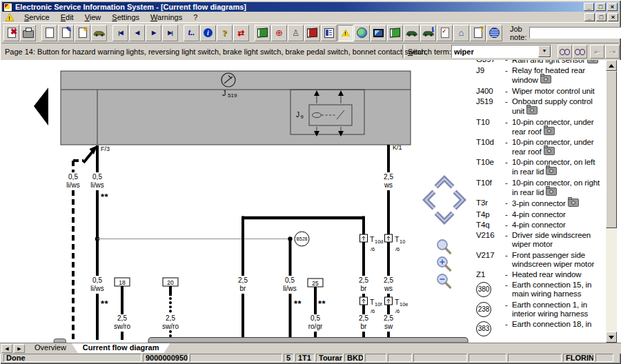  What do you see at coordinates (66, 33) in the screenshot?
I see `edit-document-button: ✎` at bounding box center [66, 33].